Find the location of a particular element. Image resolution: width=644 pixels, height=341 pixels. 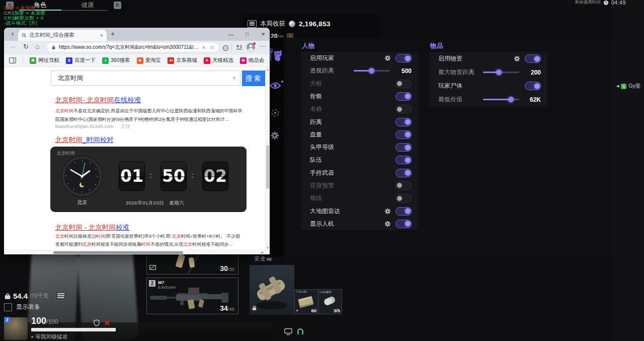

setting-row: 最低价值 62K is located at coordinates (488, 100).